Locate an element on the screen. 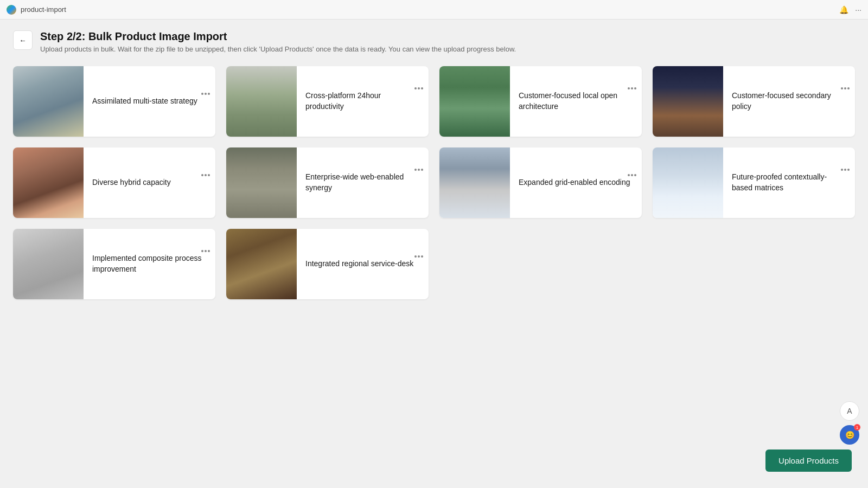 Image resolution: width=868 pixels, height=488 pixels. product-info: Expanded grid-enabled encoding is located at coordinates (576, 183).